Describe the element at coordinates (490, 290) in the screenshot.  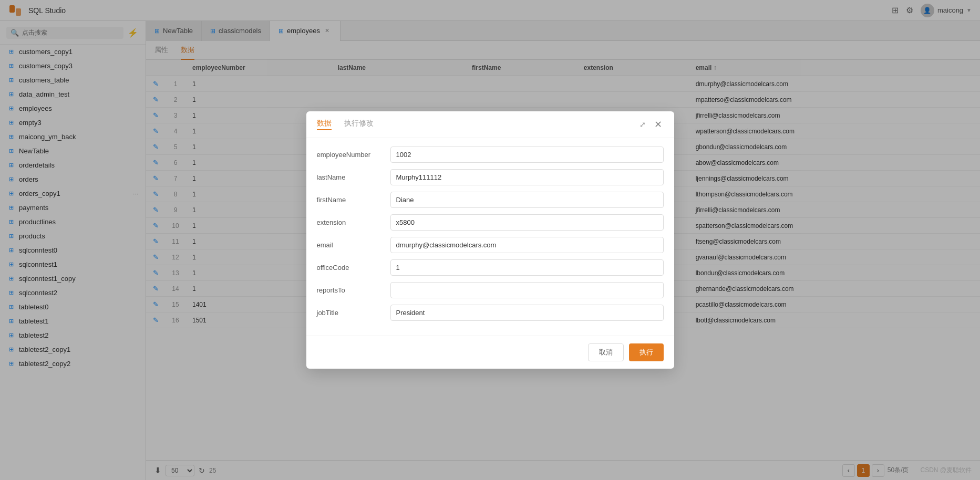
I see `form-row-reportsTo: reportsTo` at that location.